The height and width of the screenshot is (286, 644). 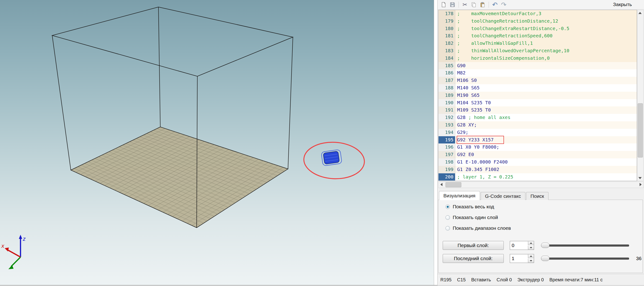 I want to click on panel-divider, so click(x=436, y=143).